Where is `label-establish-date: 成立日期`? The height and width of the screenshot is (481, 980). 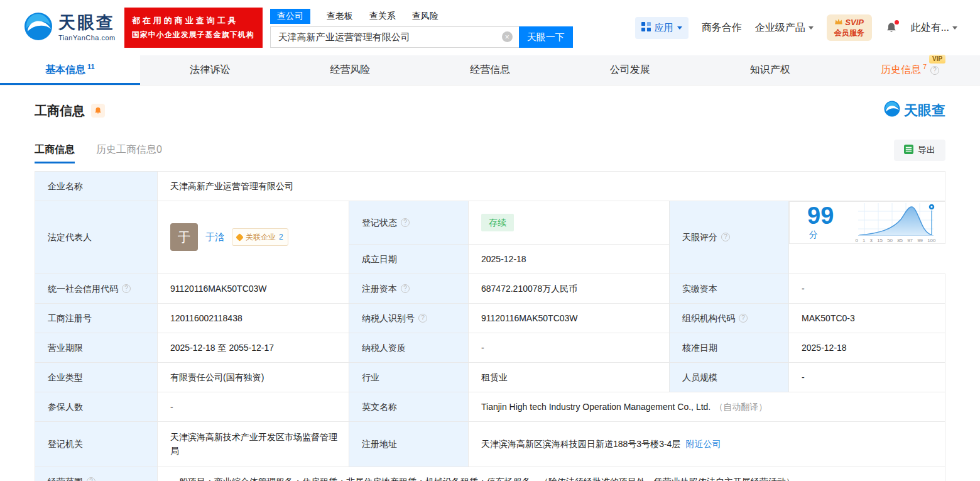
label-establish-date: 成立日期 is located at coordinates (409, 259).